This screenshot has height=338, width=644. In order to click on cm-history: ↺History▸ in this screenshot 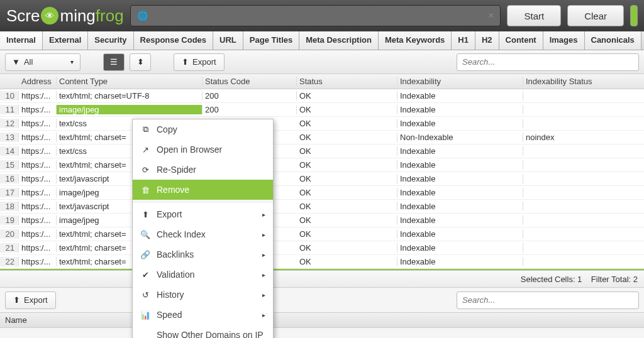, I will do `click(203, 295)`.